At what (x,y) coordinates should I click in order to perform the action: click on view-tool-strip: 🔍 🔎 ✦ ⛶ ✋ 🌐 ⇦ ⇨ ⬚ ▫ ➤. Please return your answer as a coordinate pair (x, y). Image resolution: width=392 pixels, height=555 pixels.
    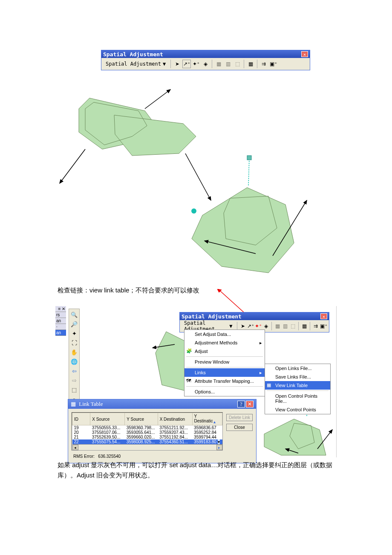
    Looking at the image, I should click on (74, 361).